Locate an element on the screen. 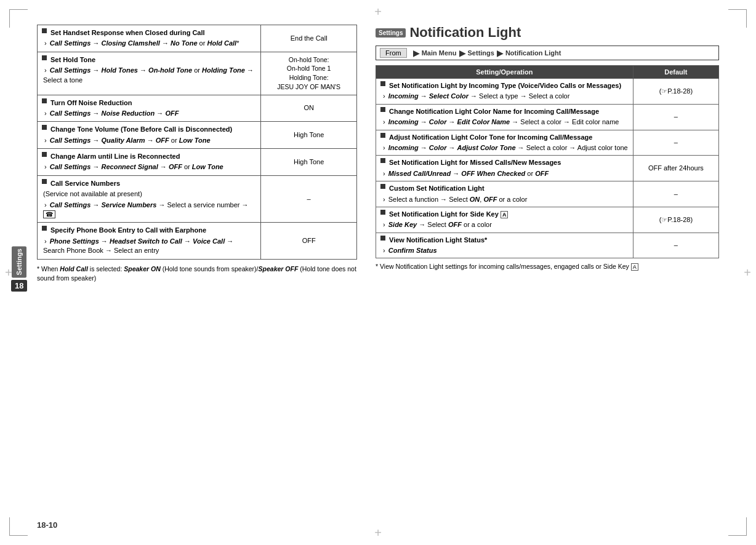 Image resolution: width=756 pixels, height=545 pixels. row2-title-text: Set Hold Tone is located at coordinates (73, 60).